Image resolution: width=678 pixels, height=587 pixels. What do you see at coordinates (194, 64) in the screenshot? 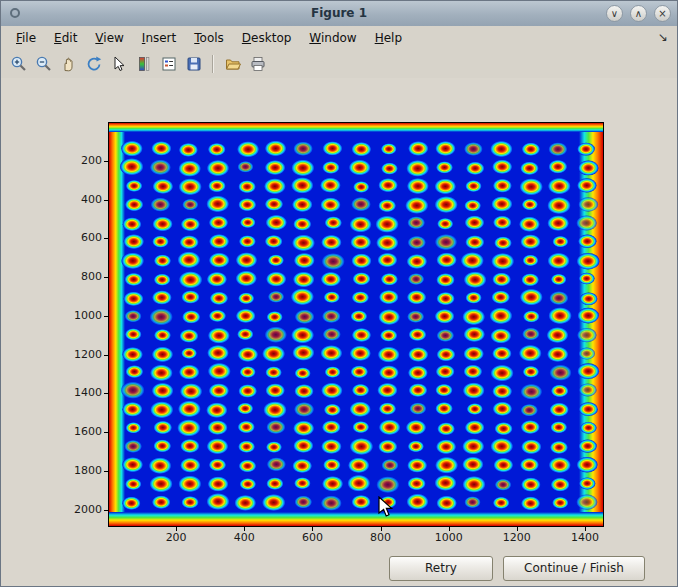
I see `save-icon` at bounding box center [194, 64].